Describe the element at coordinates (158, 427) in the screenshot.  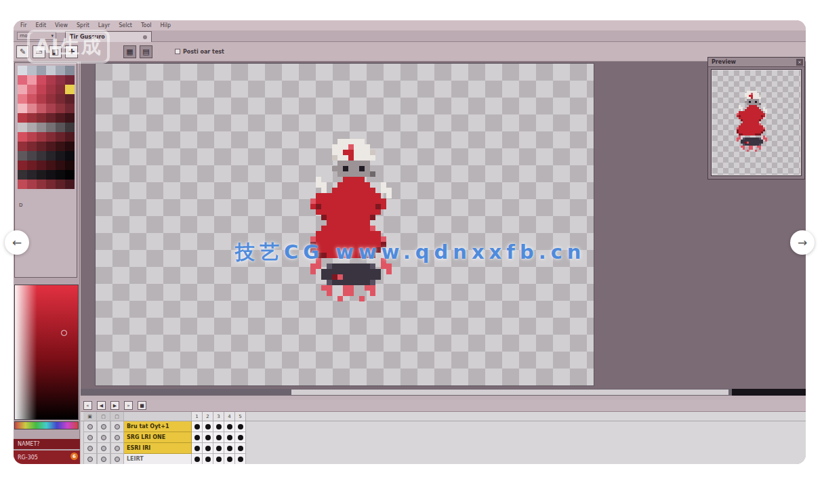
I see `layer-name: Bru tat Oyt+1` at that location.